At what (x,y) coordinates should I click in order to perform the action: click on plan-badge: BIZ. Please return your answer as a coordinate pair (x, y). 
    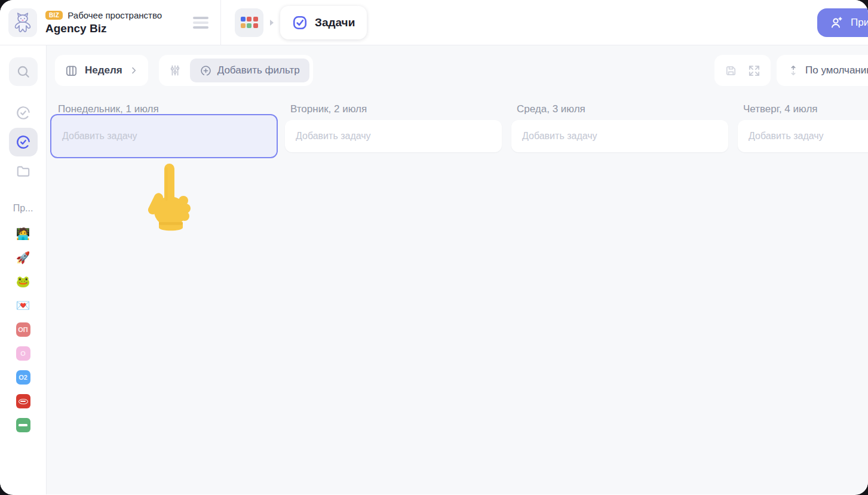
    Looking at the image, I should click on (54, 16).